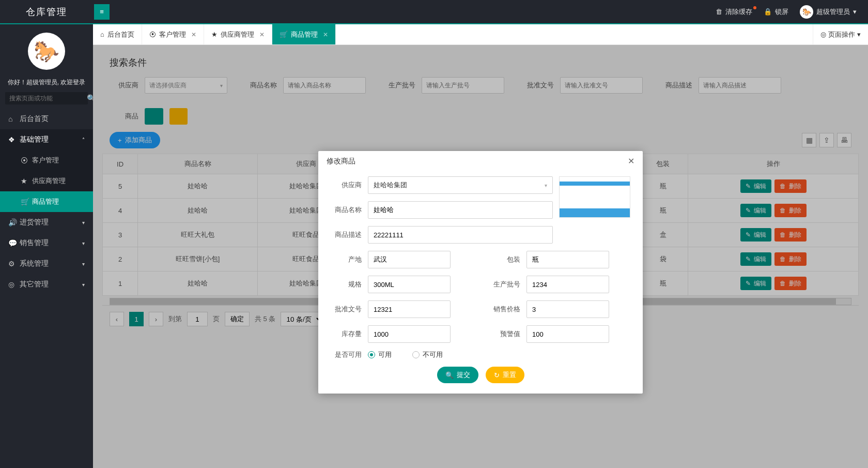  Describe the element at coordinates (346, 185) in the screenshot. I see `modal-supplier-label: 供应商` at that location.